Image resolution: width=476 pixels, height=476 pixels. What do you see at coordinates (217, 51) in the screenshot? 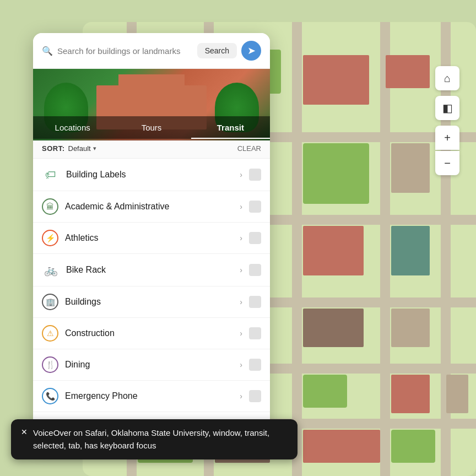
I see `search-button: Search` at bounding box center [217, 51].